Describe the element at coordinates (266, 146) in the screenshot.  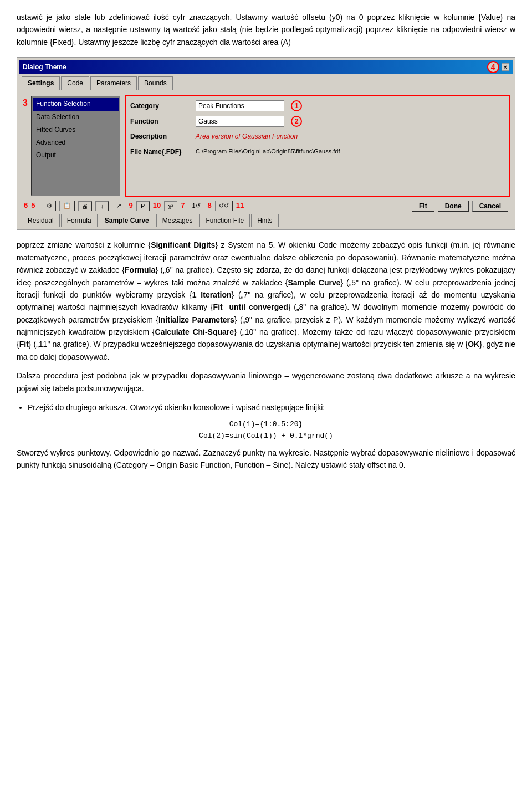
I see `dialog-body: 3 Function Selection Data Selection Fitt…` at that location.